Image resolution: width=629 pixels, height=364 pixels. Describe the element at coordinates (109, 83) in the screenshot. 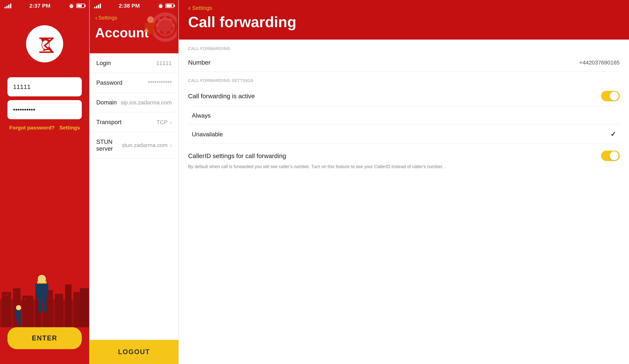

I see `password-label: Password` at that location.